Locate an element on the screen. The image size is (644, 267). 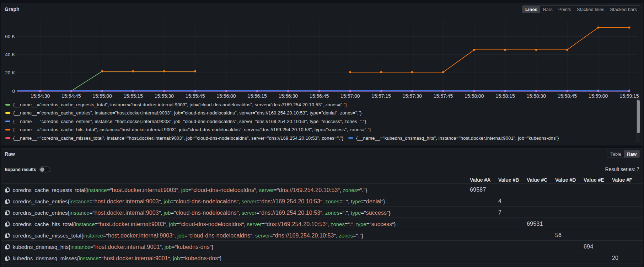
svg-text: 40 K is located at coordinates (10, 55).